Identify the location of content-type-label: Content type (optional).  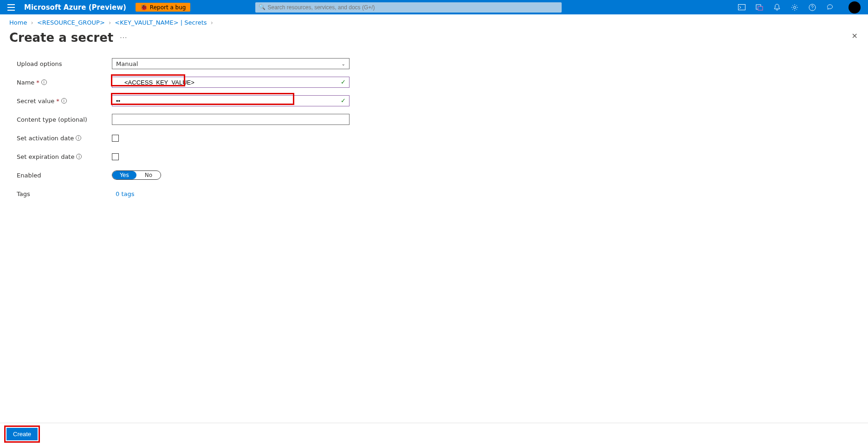
(64, 120).